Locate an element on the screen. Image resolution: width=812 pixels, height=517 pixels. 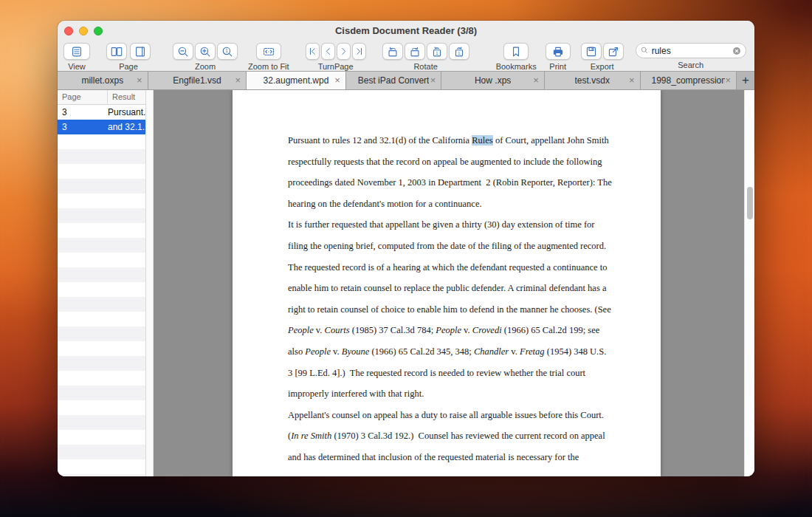
window-title: Cisdem Document Reader (3/8) is located at coordinates (406, 31).